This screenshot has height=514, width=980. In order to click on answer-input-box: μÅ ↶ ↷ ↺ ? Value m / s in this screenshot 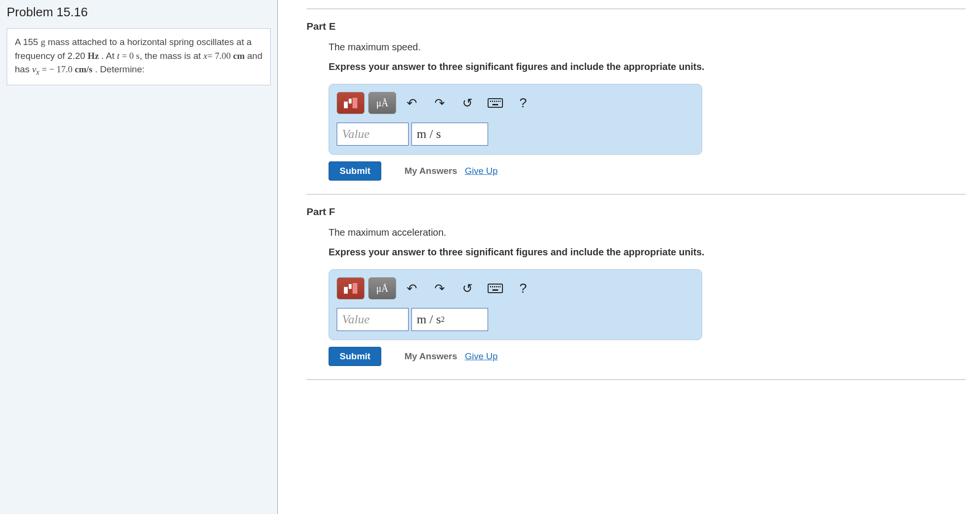, I will do `click(515, 119)`.